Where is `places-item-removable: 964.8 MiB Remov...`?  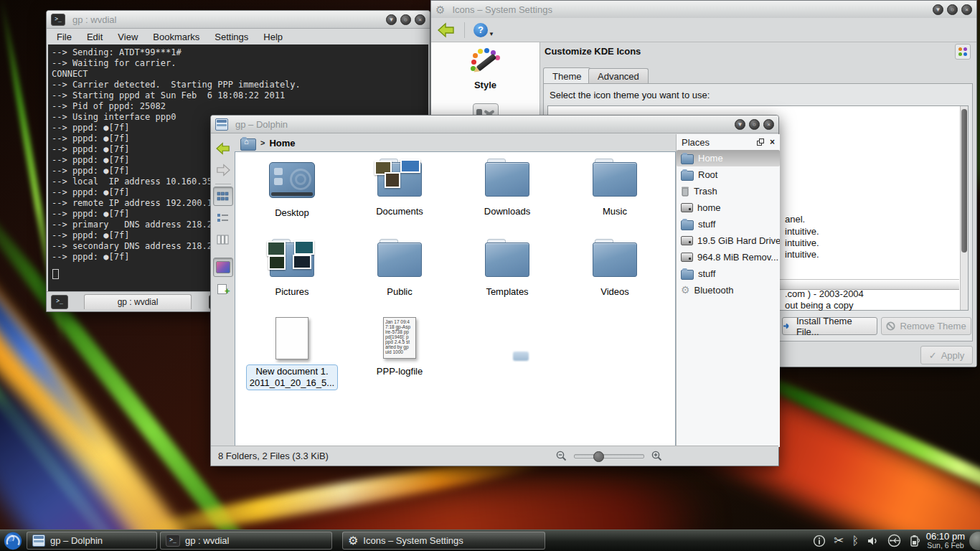 places-item-removable: 964.8 MiB Remov... is located at coordinates (728, 257).